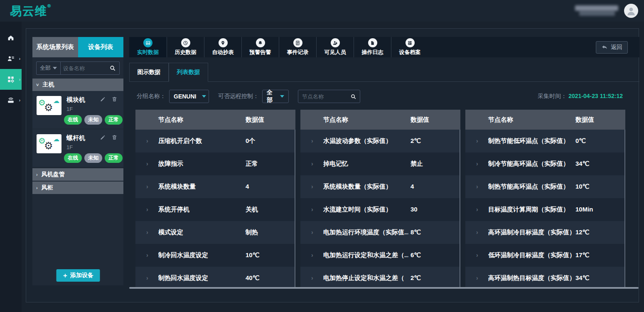 This screenshot has height=312, width=644. I want to click on nav-tab-auto-meter: 自动抄表, so click(223, 47).